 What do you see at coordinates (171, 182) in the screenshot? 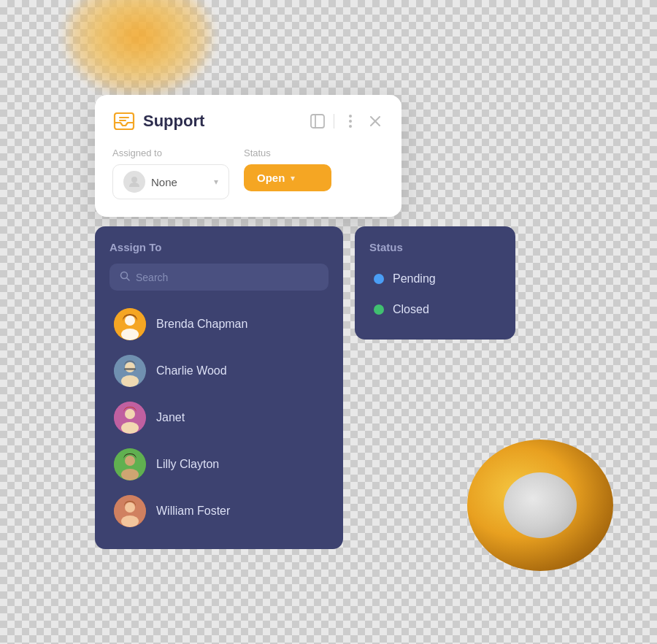
I see `assigned-select: None ▾` at bounding box center [171, 182].